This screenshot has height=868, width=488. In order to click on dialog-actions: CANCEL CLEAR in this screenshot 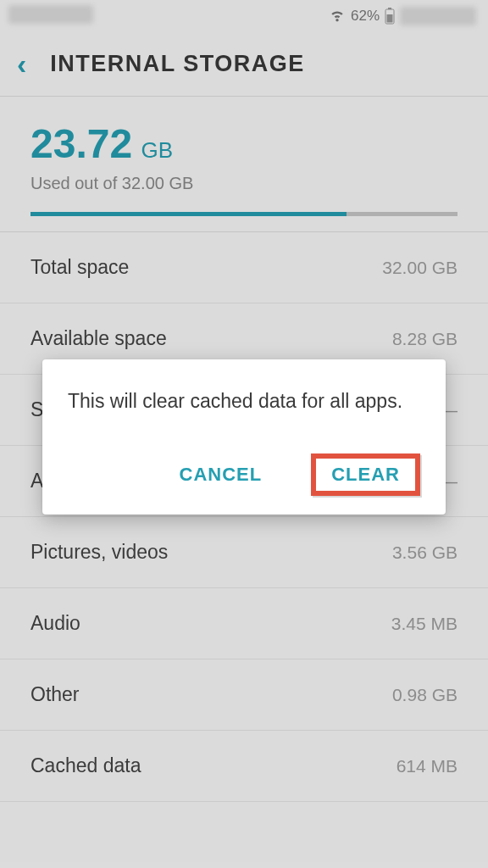, I will do `click(244, 475)`.